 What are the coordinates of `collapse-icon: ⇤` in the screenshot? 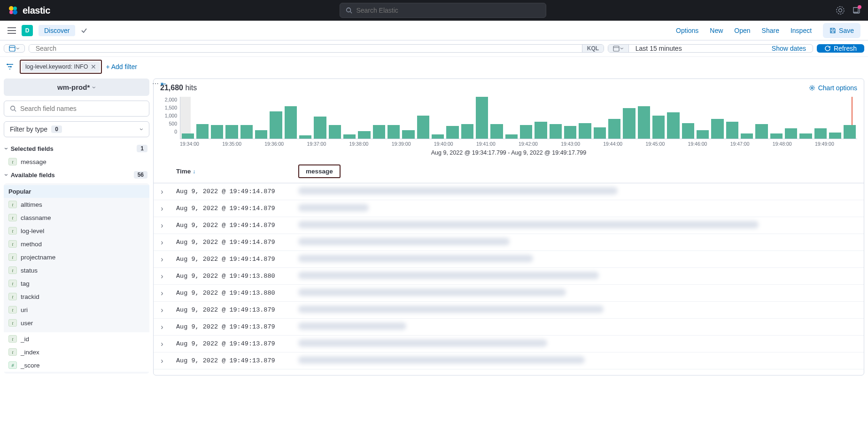 It's located at (163, 84).